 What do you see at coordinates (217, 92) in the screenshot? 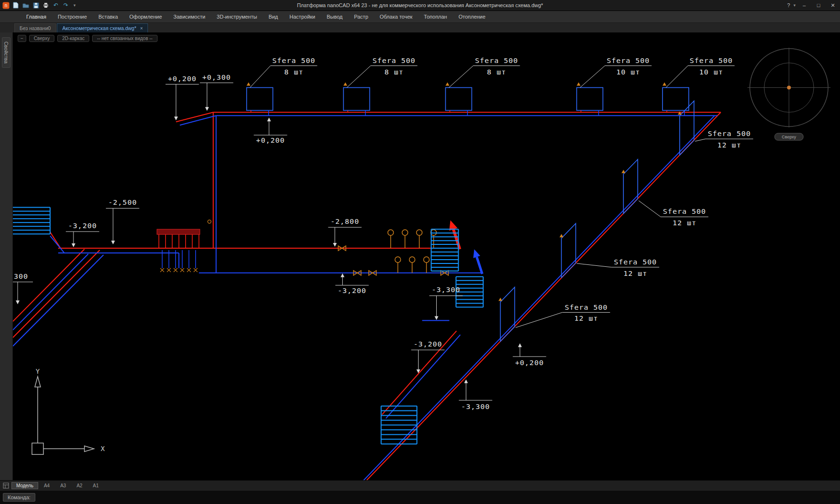
I see `elevation-mark: +0,300` at bounding box center [217, 92].